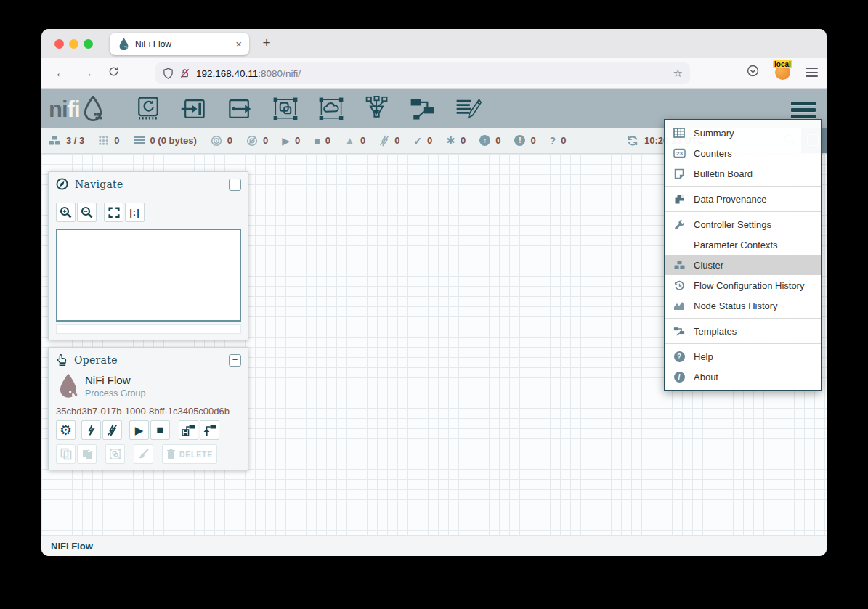 This screenshot has height=609, width=868. Describe the element at coordinates (434, 44) in the screenshot. I see `browser-tab-bar: NiFi Flow × +` at that location.